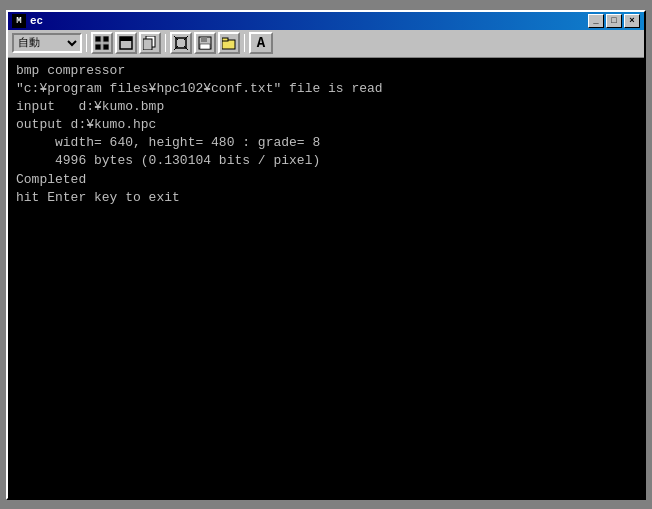 The image size is (652, 509). I want to click on title-bar: M ec _ □ ×, so click(326, 21).